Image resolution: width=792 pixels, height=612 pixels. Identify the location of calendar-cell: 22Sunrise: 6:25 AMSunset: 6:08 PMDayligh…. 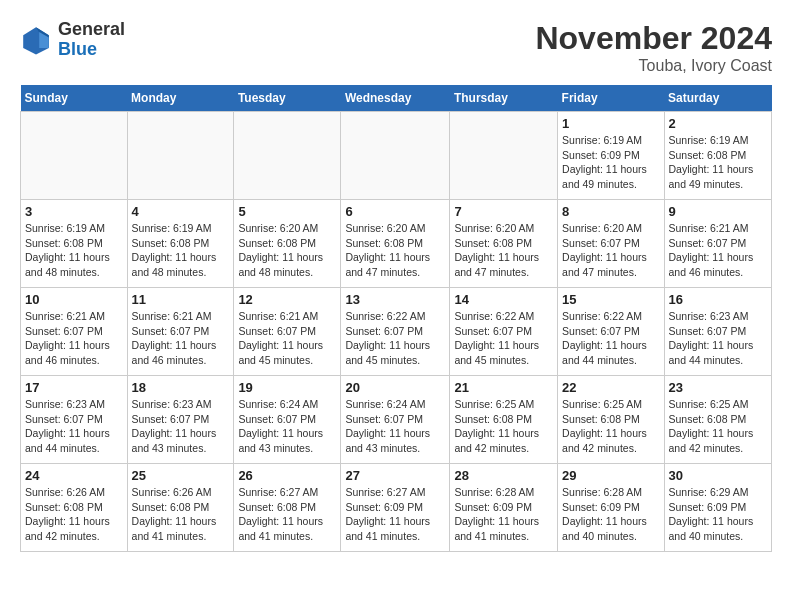
(611, 420).